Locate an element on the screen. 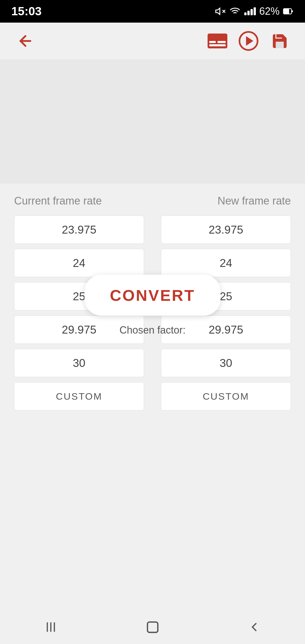 The height and width of the screenshot is (644, 305). save-button is located at coordinates (280, 41).